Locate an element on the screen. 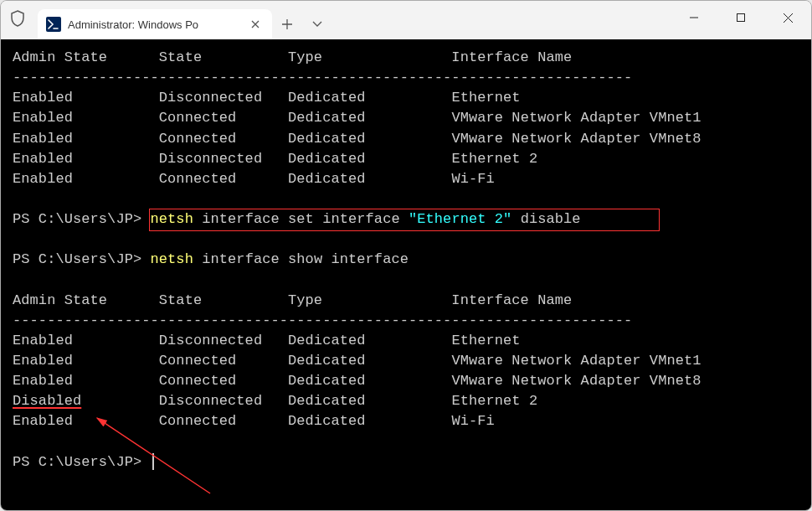  minimize-button is located at coordinates (694, 18).